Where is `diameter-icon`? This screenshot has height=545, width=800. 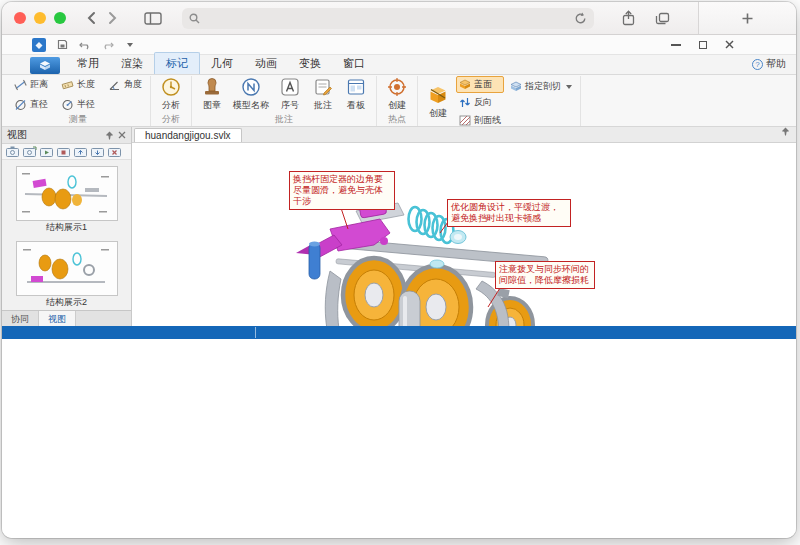 diameter-icon is located at coordinates (20, 105).